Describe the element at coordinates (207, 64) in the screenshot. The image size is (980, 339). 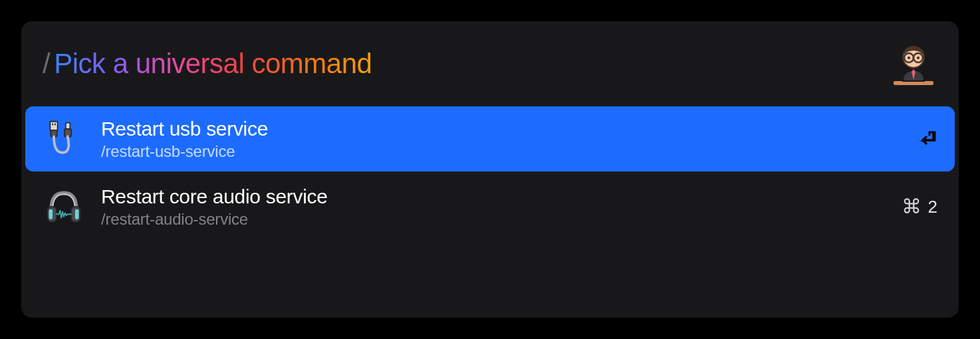
I see `prompt: / Pick a universal command` at that location.